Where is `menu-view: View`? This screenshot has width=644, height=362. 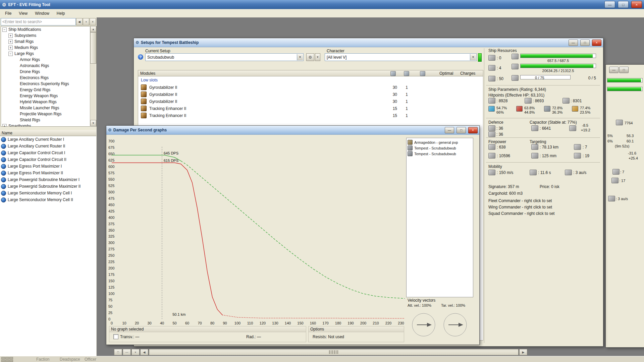
menu-view: View is located at coordinates (23, 13).